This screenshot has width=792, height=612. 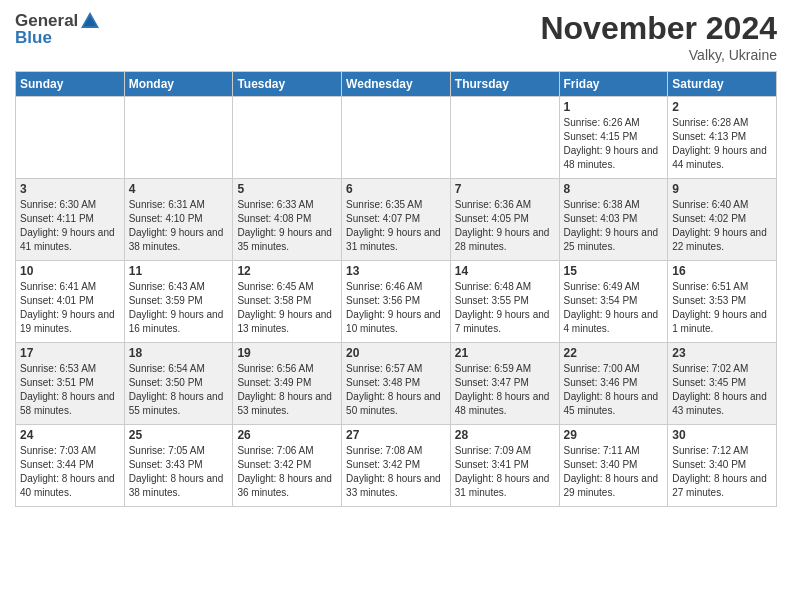 I want to click on col-thursday: Thursday, so click(x=504, y=84).